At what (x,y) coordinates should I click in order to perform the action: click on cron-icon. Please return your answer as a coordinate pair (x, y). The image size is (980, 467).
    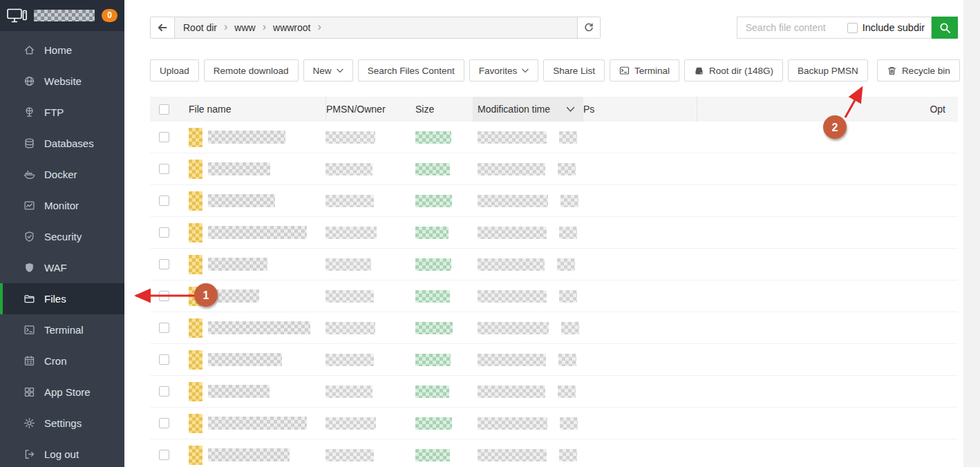
    Looking at the image, I should click on (29, 361).